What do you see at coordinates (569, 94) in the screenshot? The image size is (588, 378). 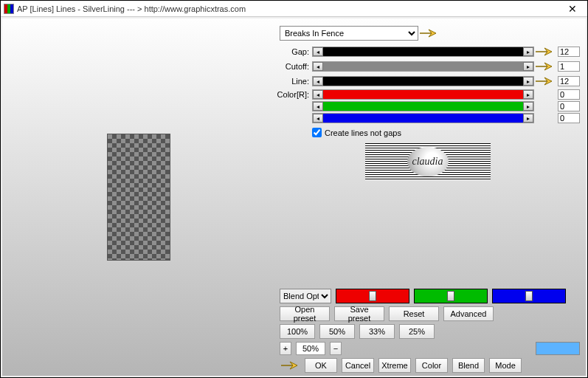 I see `color-r-value: 0` at bounding box center [569, 94].